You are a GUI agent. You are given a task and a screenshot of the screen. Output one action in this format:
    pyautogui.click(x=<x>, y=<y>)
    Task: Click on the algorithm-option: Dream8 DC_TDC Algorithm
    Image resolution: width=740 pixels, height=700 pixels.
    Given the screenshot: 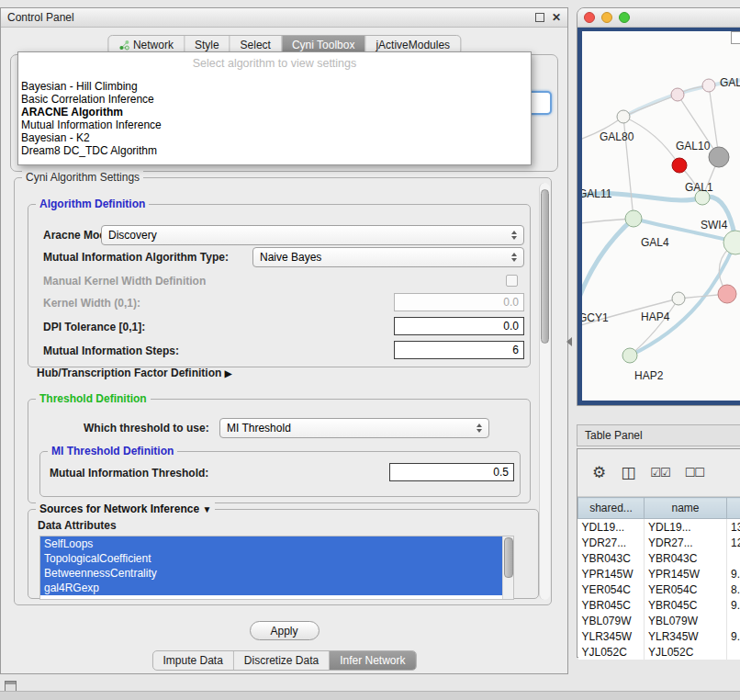 What is the action you would take?
    pyautogui.click(x=275, y=151)
    